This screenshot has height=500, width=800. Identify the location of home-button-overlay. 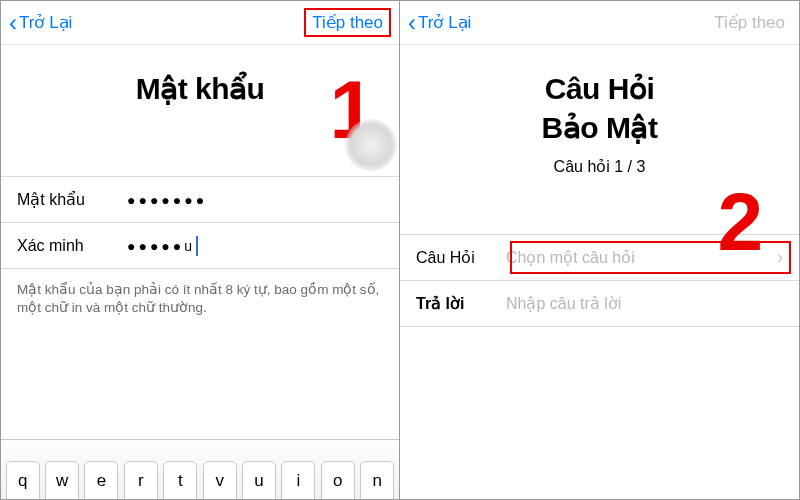
(371, 145).